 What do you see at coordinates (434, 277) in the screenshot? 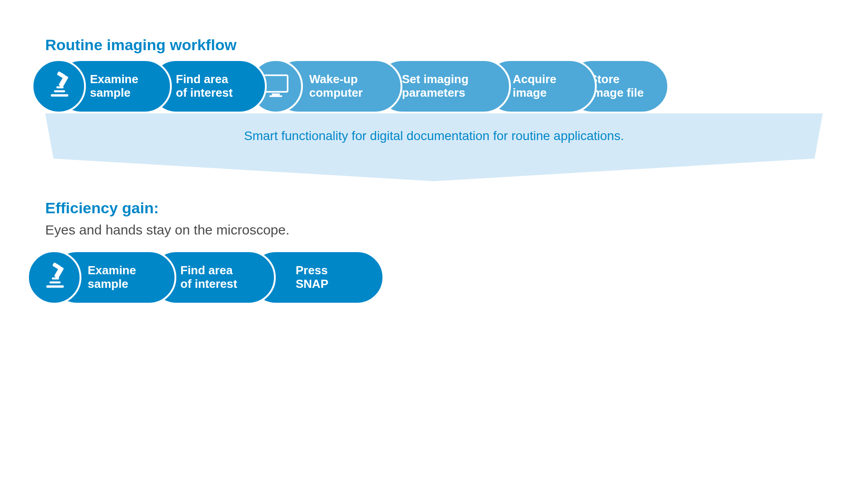
I see `efficiency-steps: Press SNAPFind area of interestExamine s…` at bounding box center [434, 277].